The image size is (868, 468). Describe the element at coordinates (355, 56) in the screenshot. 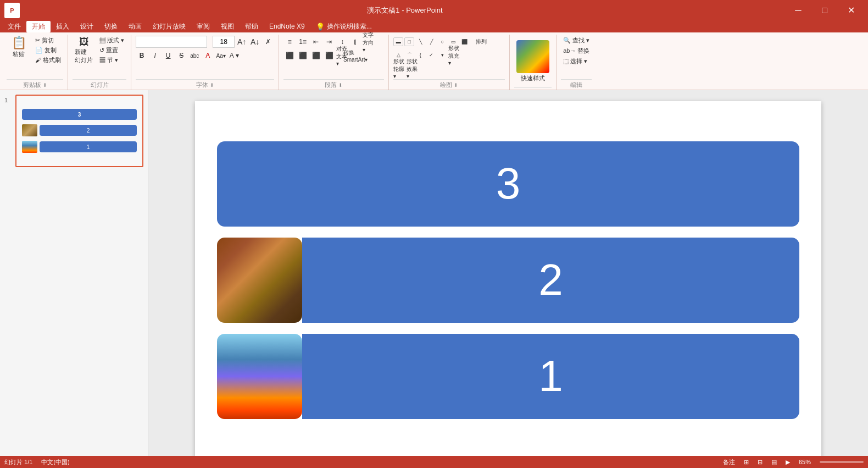

I see `convert-smartart-button: 转换SmartArt▾` at that location.